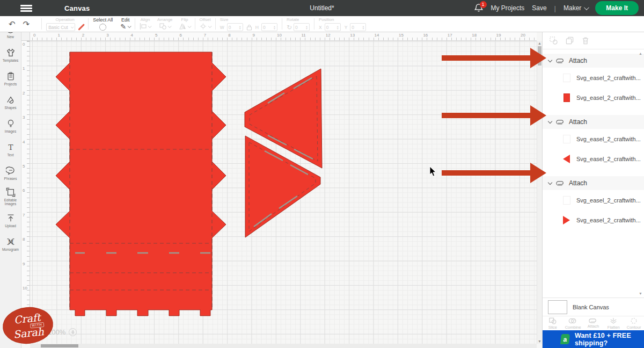  I want to click on zoom-in-button, so click(73, 332).